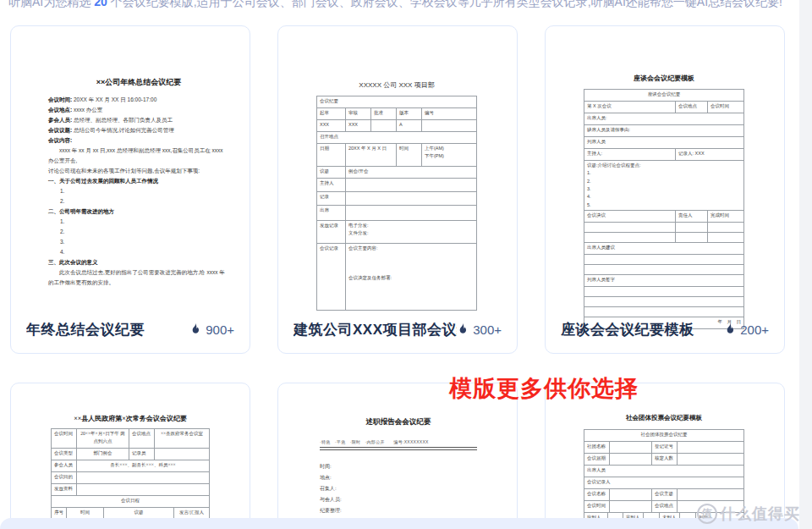 This screenshot has width=812, height=529. I want to click on heat-count-label: 300+, so click(487, 330).